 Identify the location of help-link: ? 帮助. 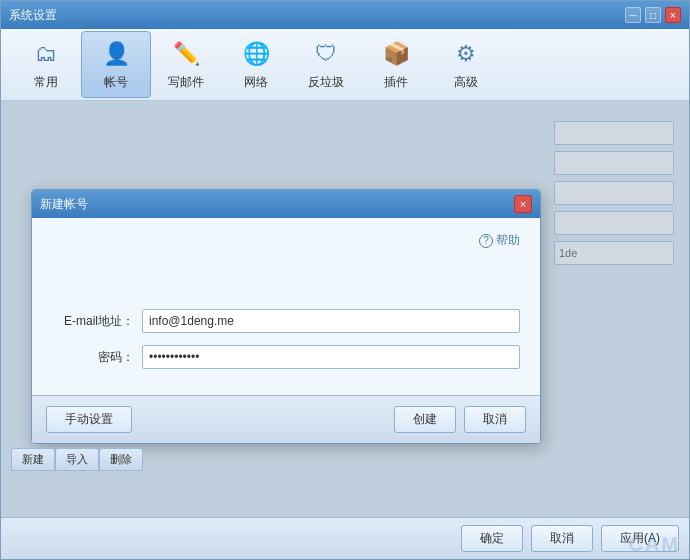
(500, 240).